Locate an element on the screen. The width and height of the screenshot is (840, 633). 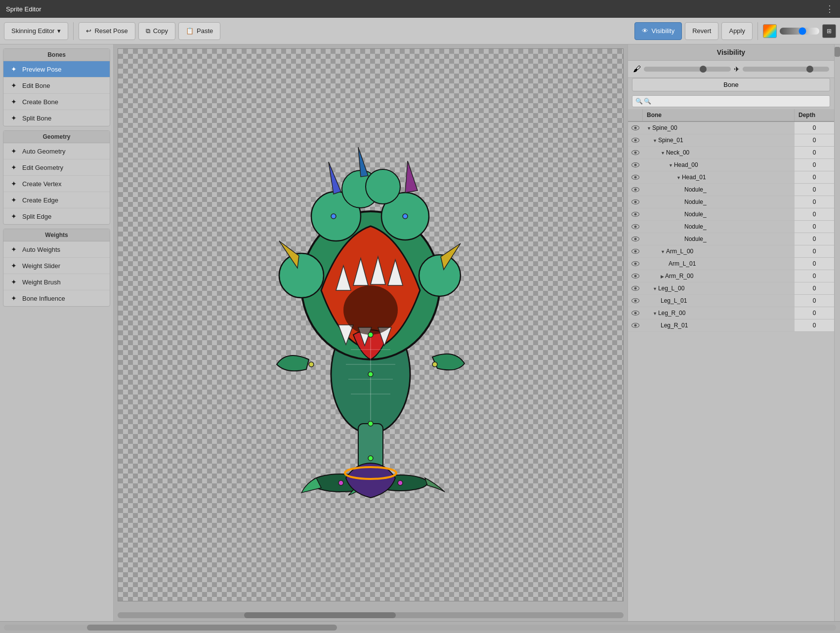
grid-icon: ⊞ is located at coordinates (829, 31).